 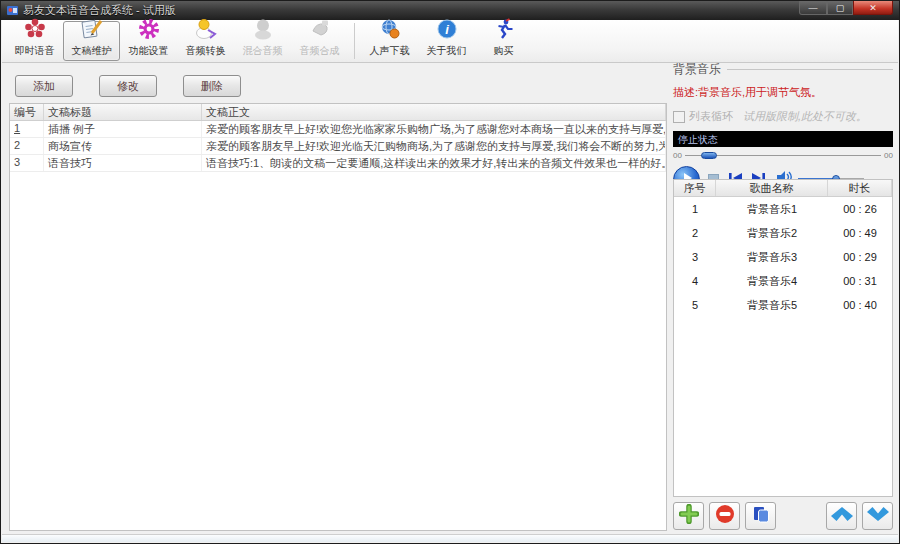 I want to click on add-song-button, so click(x=688, y=516).